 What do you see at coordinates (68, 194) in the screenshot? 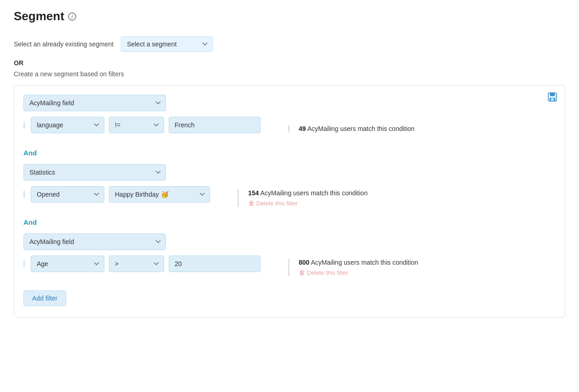
I see `filter2-field-select: Opened` at bounding box center [68, 194].